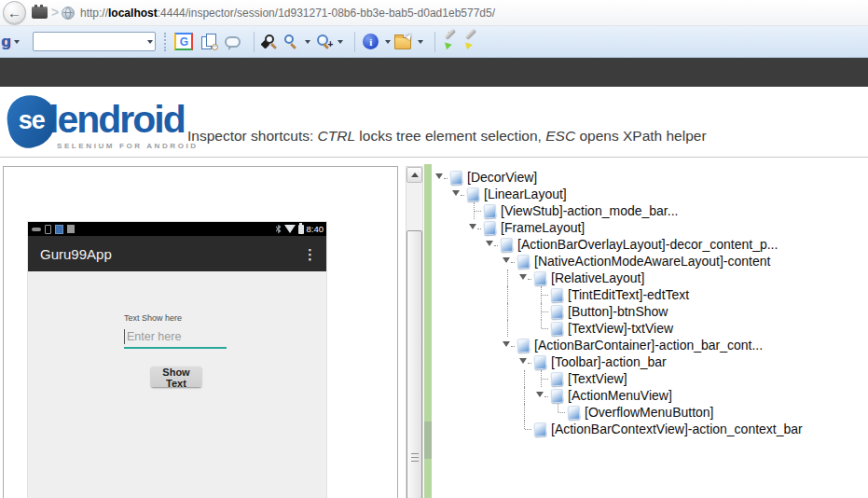  What do you see at coordinates (653, 261) in the screenshot?
I see `tree-node-label: [NativeActionModeAwareLayout]-content` at bounding box center [653, 261].